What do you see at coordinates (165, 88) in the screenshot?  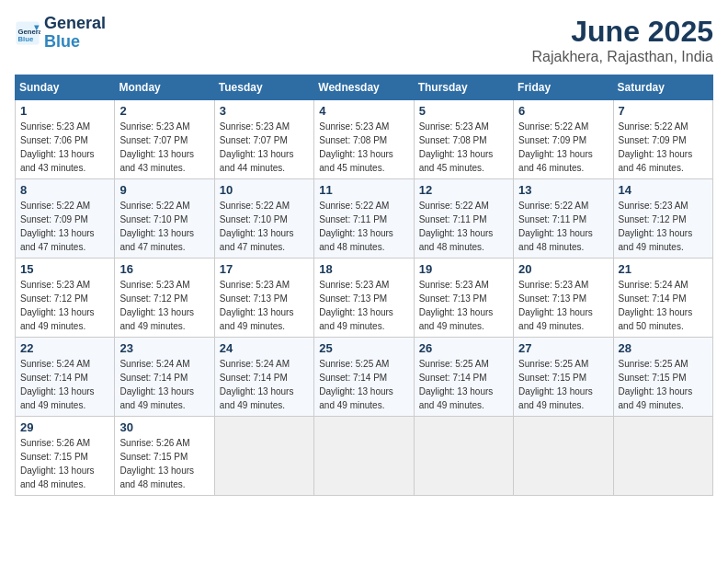 I see `col-monday: Monday` at bounding box center [165, 88].